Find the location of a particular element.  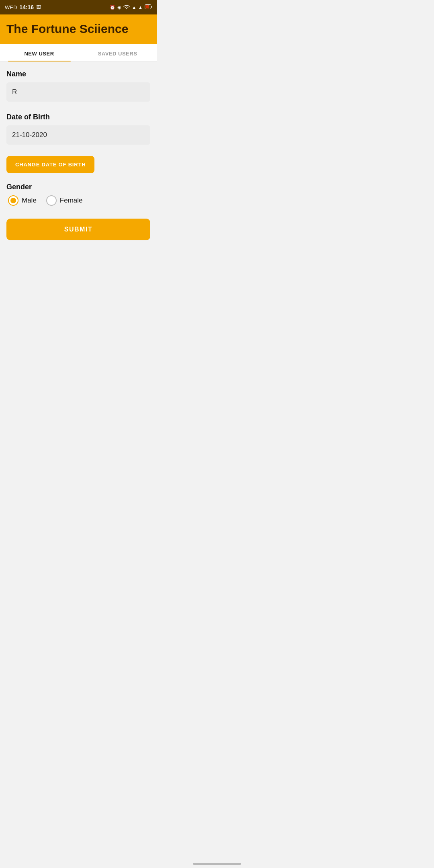

photo-icon: 🖼 is located at coordinates (39, 7).